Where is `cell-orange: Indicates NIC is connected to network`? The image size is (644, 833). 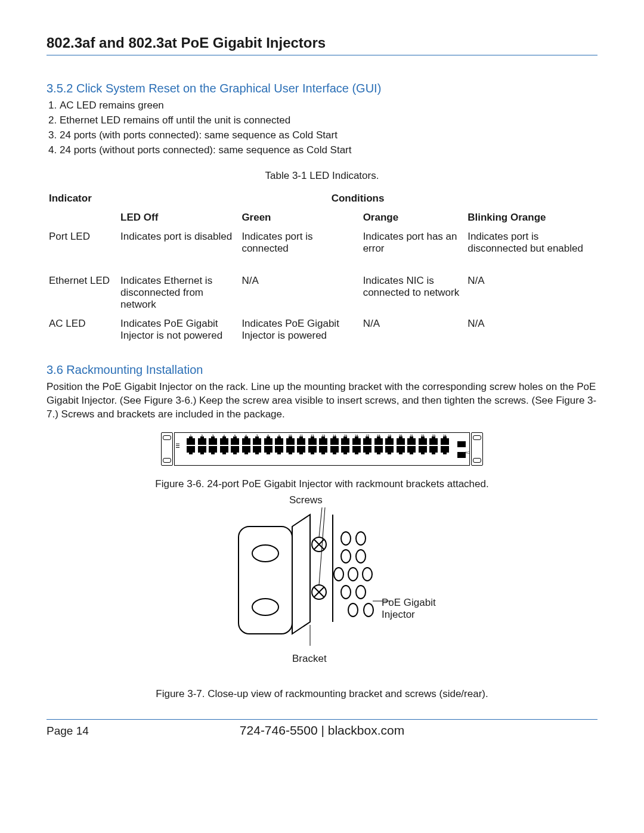
cell-orange: Indicates NIC is connected to network is located at coordinates (413, 293).